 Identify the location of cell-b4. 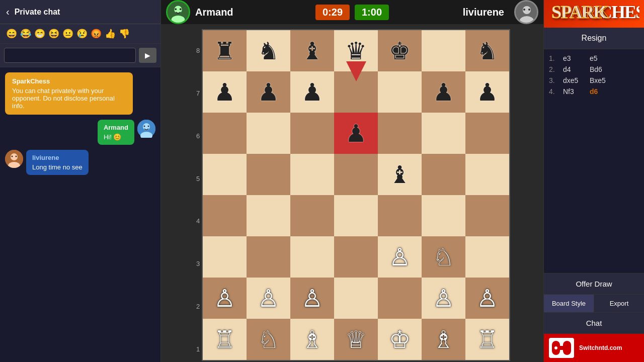
(269, 216).